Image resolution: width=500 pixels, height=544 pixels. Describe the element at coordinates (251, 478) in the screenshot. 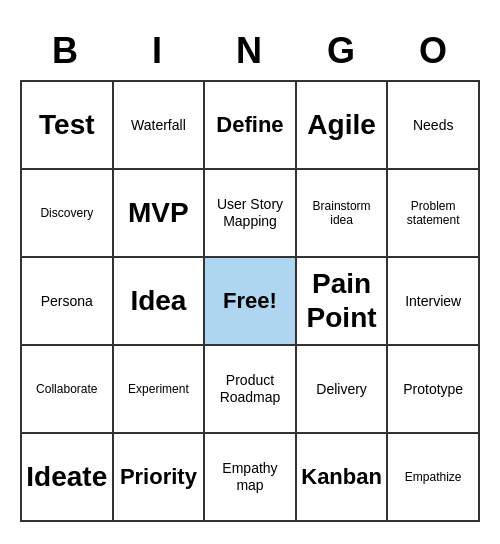

I see `cell-r4-c2: Empathy map` at that location.